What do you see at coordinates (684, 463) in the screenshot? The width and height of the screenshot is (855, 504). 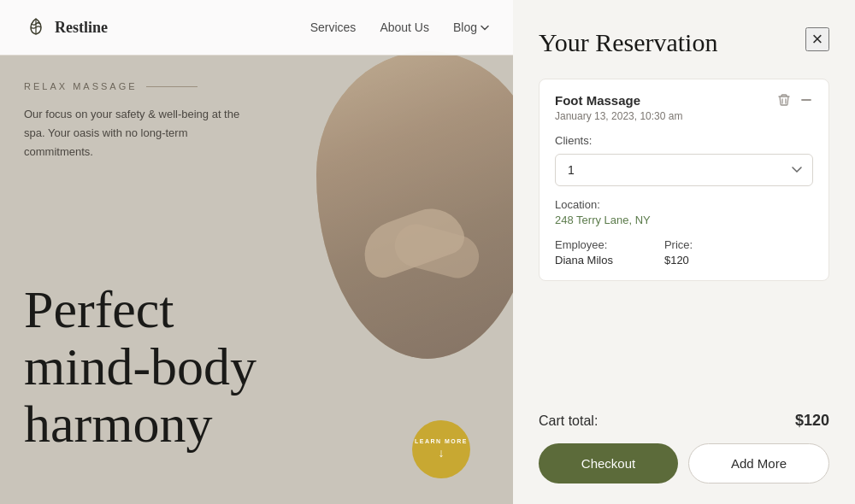 I see `action-buttons: Checkout Add More` at bounding box center [684, 463].